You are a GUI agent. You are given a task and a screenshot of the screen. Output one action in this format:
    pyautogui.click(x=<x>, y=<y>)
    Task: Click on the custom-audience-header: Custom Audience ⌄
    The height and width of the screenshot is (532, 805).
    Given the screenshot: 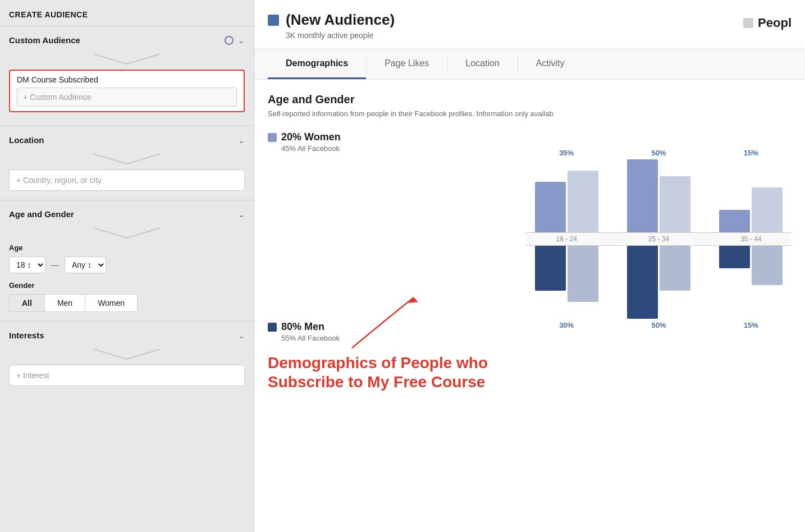 What is the action you would take?
    pyautogui.click(x=127, y=40)
    